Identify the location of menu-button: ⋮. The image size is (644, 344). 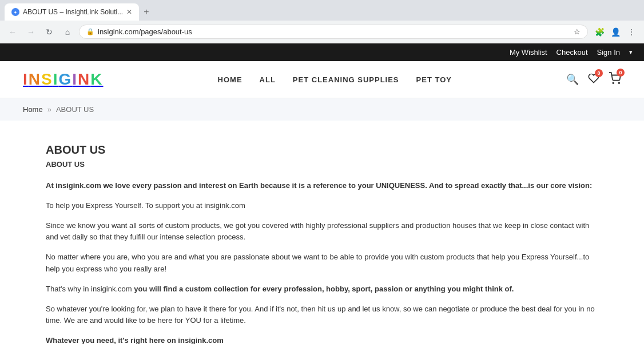
(631, 32).